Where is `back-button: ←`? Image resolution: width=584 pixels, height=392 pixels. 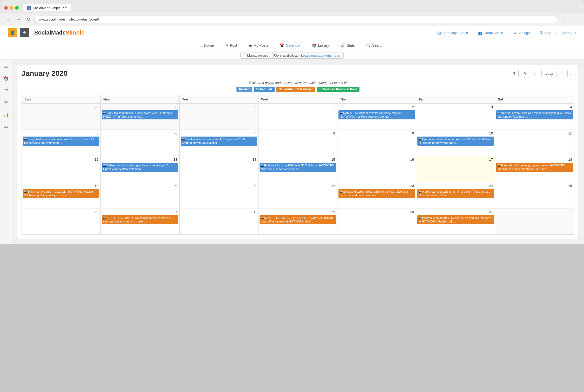
back-button: ← is located at coordinates (8, 19).